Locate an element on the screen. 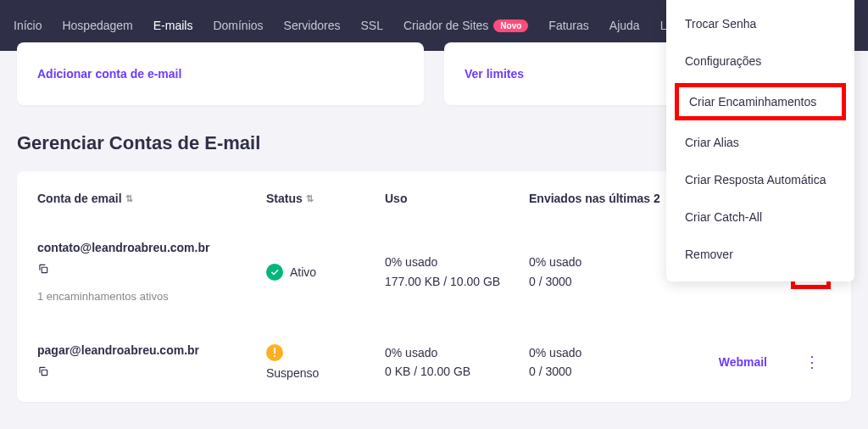 This screenshot has width=868, height=429. dropdown-remover: Remover is located at coordinates (760, 254).